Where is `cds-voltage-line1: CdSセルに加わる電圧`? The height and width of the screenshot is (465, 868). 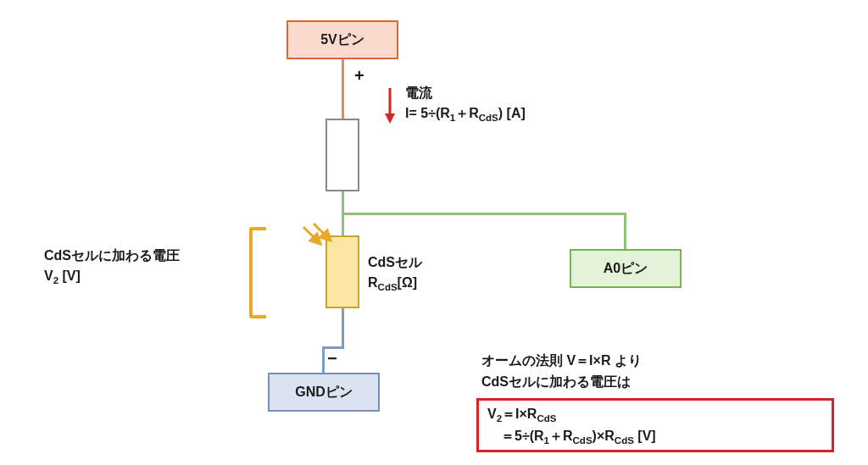
cds-voltage-line1: CdSセルに加わる電圧 is located at coordinates (112, 256).